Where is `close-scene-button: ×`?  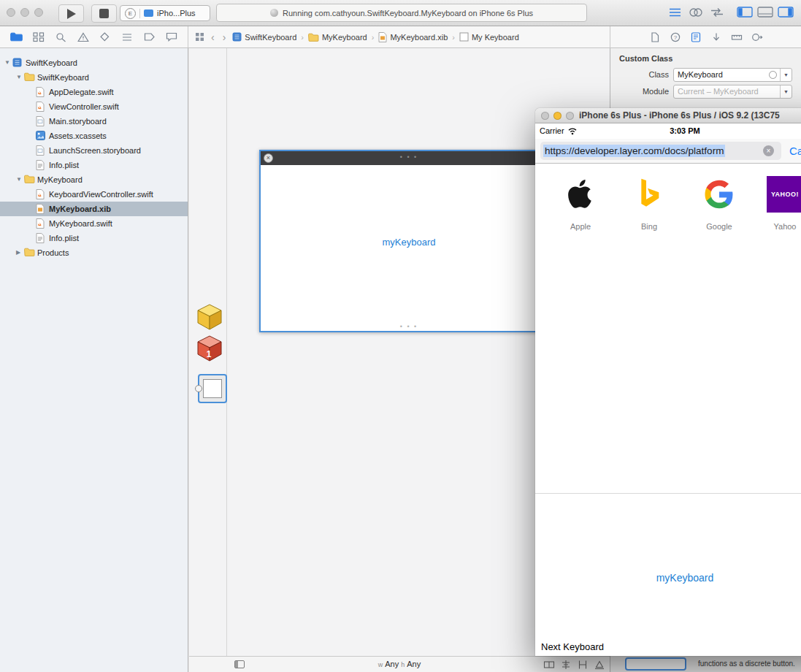 close-scene-button: × is located at coordinates (269, 158).